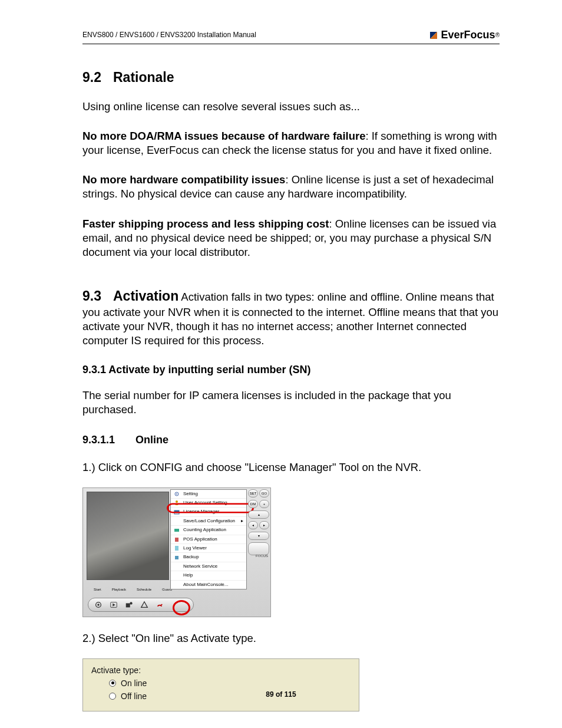 This screenshot has height=728, width=562. What do you see at coordinates (291, 78) in the screenshot?
I see `section-9-2-heading: 9.2Rationale` at bounding box center [291, 78].